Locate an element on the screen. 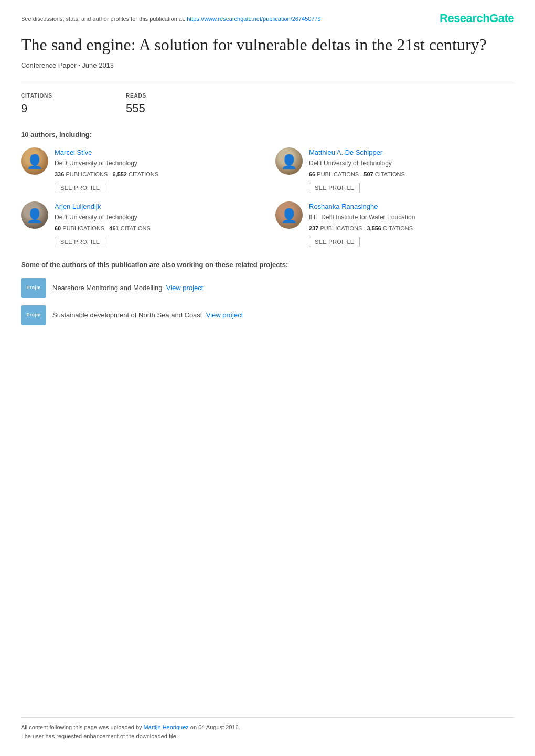 Image resolution: width=535 pixels, height=756 pixels. project-row: Projm Sustainable development of North S… is located at coordinates (268, 315).